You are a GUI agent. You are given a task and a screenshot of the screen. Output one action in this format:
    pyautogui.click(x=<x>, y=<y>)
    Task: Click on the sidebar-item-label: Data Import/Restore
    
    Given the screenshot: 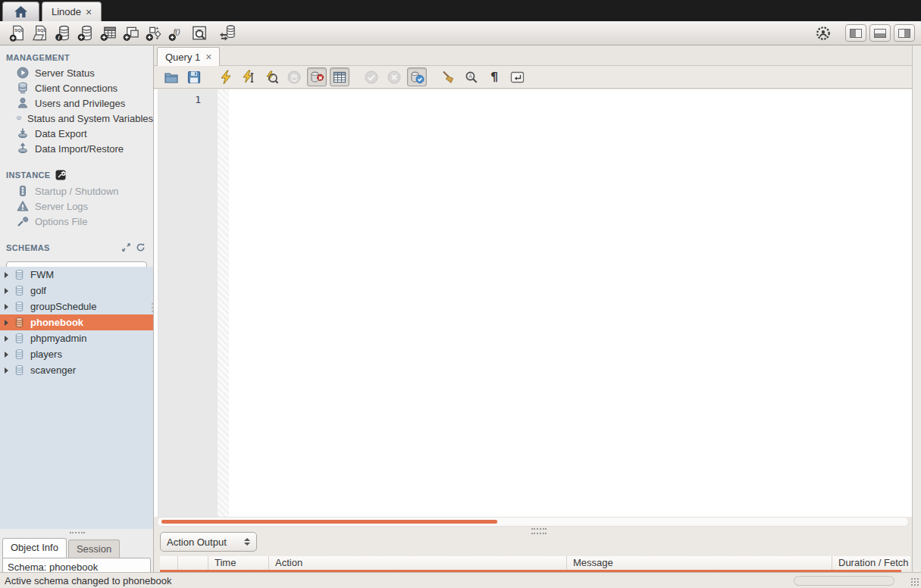 What is the action you would take?
    pyautogui.click(x=79, y=149)
    